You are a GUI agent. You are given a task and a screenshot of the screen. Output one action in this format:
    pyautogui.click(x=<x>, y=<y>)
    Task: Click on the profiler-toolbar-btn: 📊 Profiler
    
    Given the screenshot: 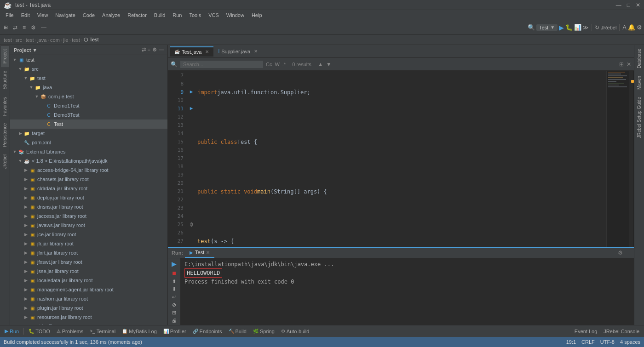 What is the action you would take?
    pyautogui.click(x=175, y=331)
    